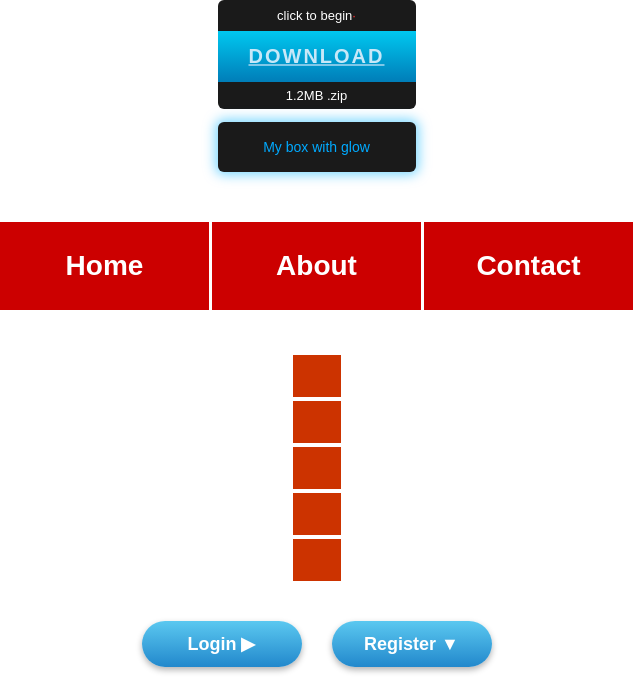  What do you see at coordinates (318, 266) in the screenshot?
I see `nav-item-about: About` at bounding box center [318, 266].